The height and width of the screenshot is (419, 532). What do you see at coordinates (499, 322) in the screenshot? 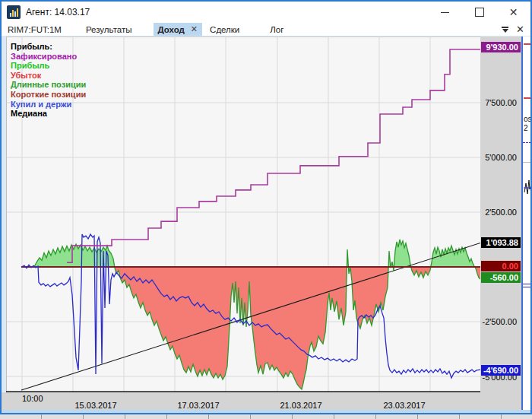
I see `y-axis-label: -2'500.00` at bounding box center [499, 322].